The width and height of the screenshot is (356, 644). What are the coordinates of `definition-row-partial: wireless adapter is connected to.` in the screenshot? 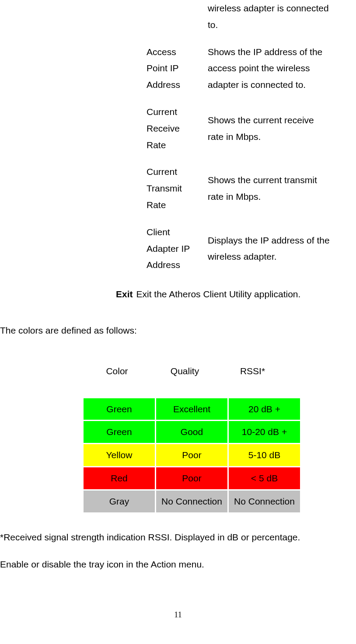 It's located at (238, 22).